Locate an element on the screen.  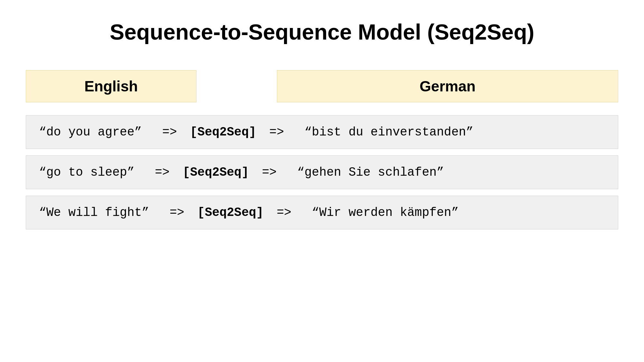
table-row: “go to sleep” => [Seq2Seq] => “gehen Sie… is located at coordinates (322, 172).